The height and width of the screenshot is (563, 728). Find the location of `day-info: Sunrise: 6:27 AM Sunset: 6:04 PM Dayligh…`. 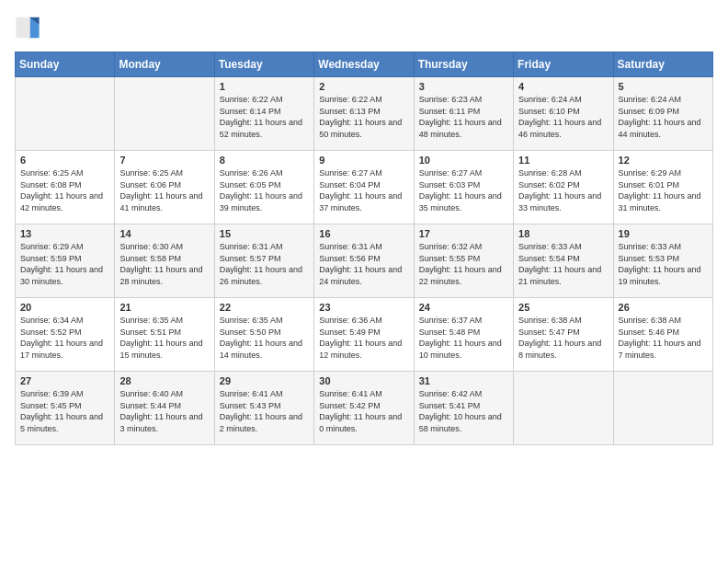

day-info: Sunrise: 6:27 AM Sunset: 6:04 PM Dayligh… is located at coordinates (364, 190).